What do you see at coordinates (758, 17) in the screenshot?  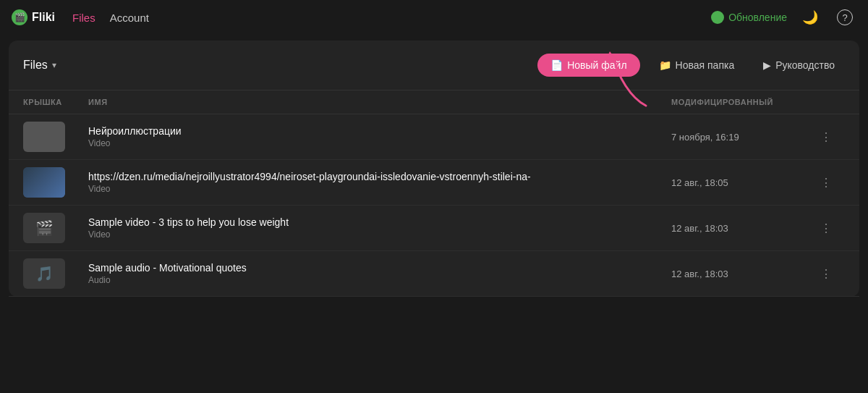 I see `update-label: Обновление` at bounding box center [758, 17].